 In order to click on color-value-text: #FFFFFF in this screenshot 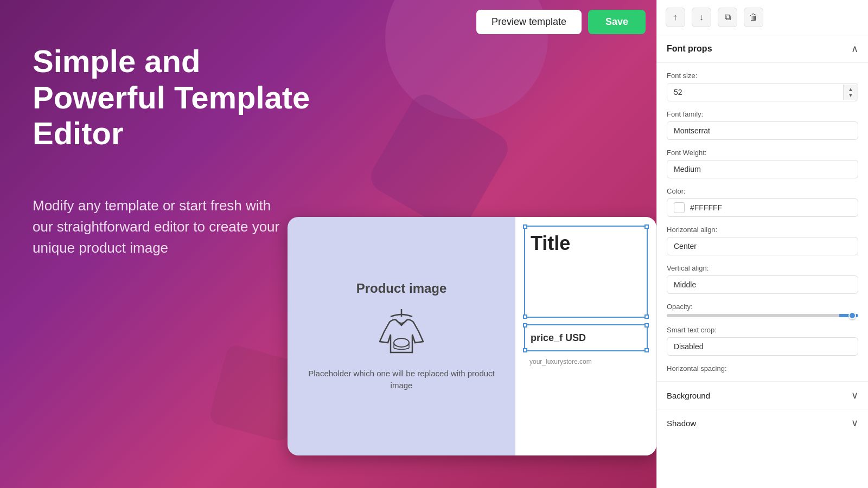, I will do `click(706, 208)`.